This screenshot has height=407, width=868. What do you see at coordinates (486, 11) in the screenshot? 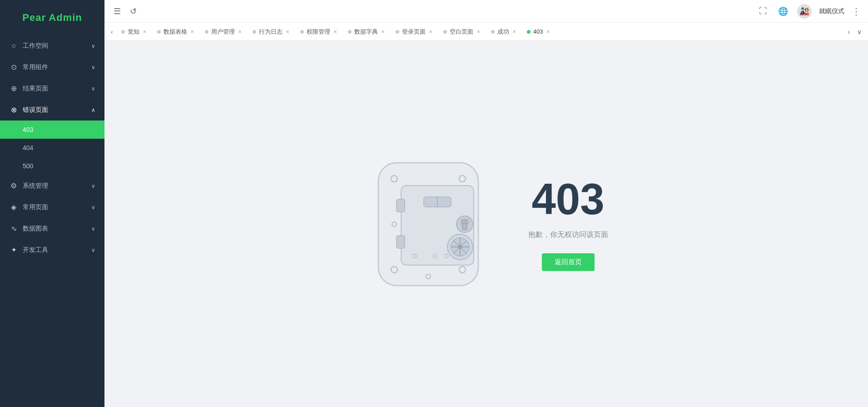
I see `header: ☰ ↺ ⛶ 🌐 🎎 就眠仪式 ⋮` at bounding box center [486, 11].